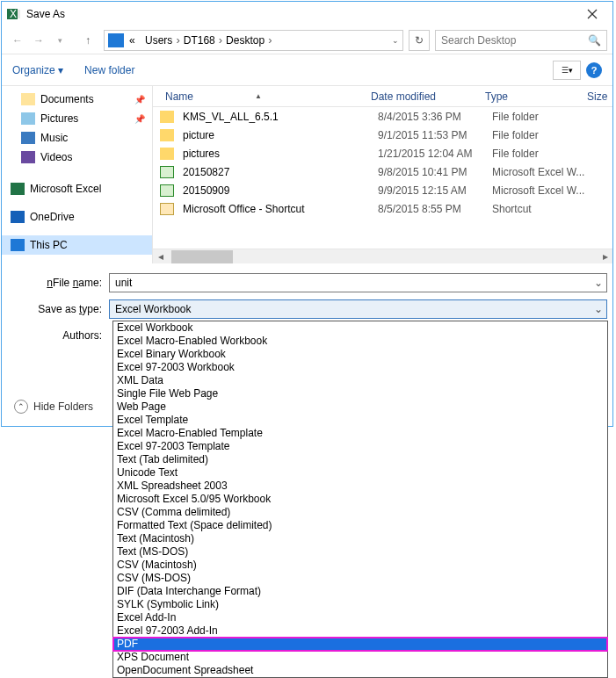 This screenshot has height=678, width=616. Describe the element at coordinates (49, 245) in the screenshot. I see `tree-label: This PC` at that location.